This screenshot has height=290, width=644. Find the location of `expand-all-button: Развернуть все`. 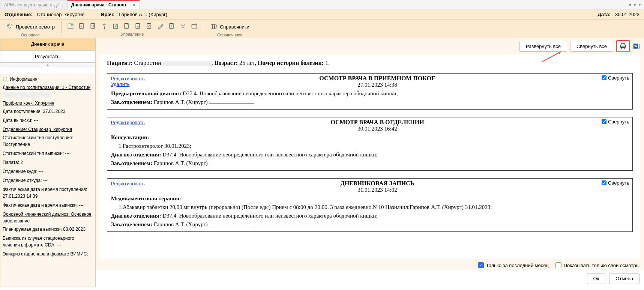

expand-all-button: Развернуть все is located at coordinates (543, 47).